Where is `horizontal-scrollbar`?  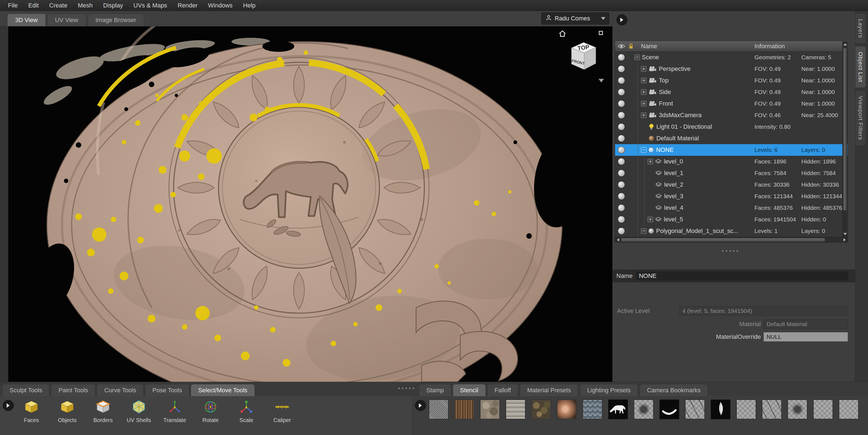 horizontal-scrollbar is located at coordinates (731, 240).